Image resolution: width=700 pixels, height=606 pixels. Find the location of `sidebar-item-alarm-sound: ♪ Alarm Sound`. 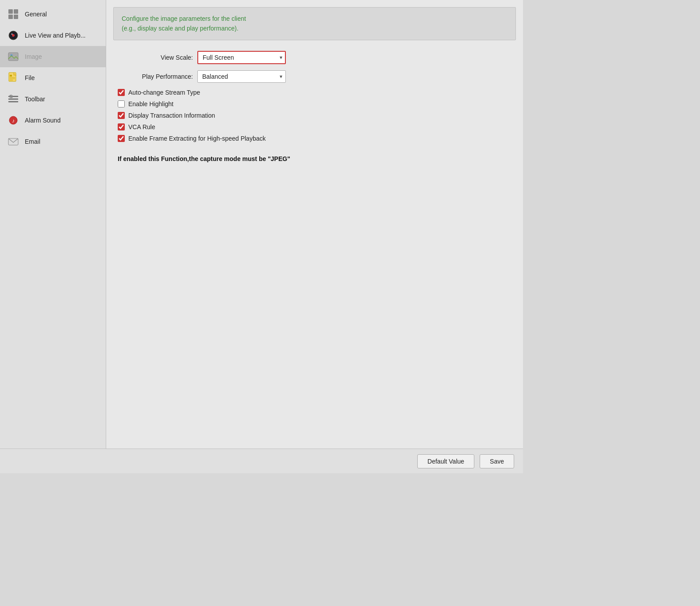

sidebar-item-alarm-sound: ♪ Alarm Sound is located at coordinates (53, 120).